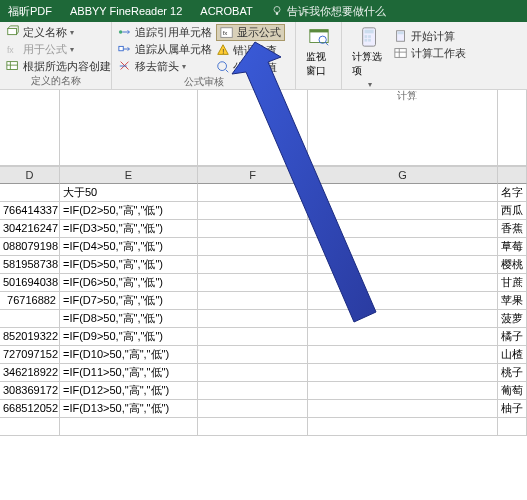  Describe the element at coordinates (318, 51) in the screenshot. I see `watch-window-button: 监视窗口` at that location.